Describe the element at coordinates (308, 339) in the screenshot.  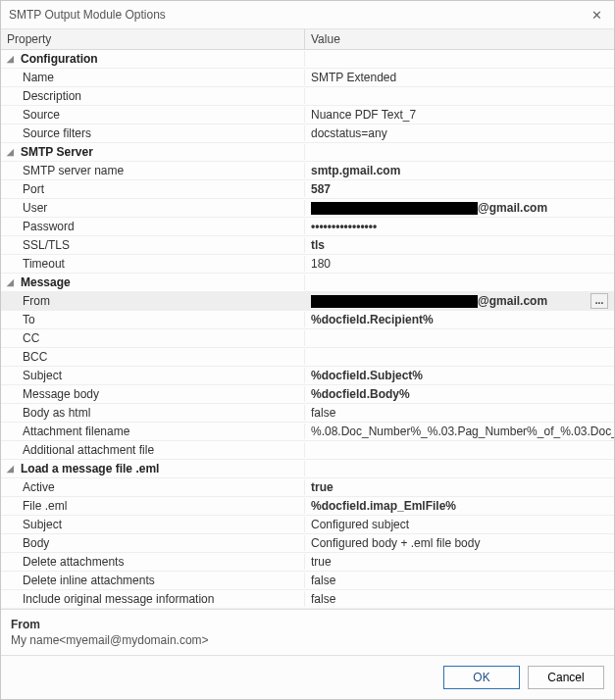
I see `row-cc: CC` at that location.